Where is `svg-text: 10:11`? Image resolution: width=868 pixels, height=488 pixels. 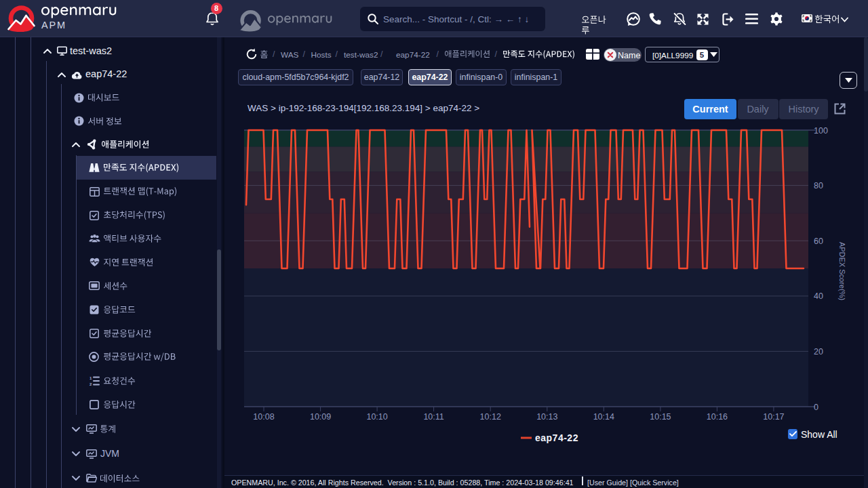
svg-text: 10:11 is located at coordinates (433, 417).